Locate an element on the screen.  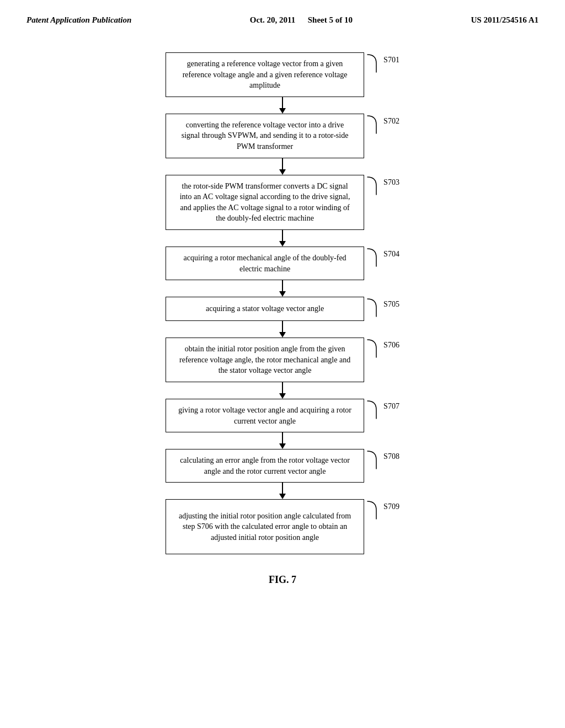
step-s706-label: S706 is located at coordinates (392, 344).